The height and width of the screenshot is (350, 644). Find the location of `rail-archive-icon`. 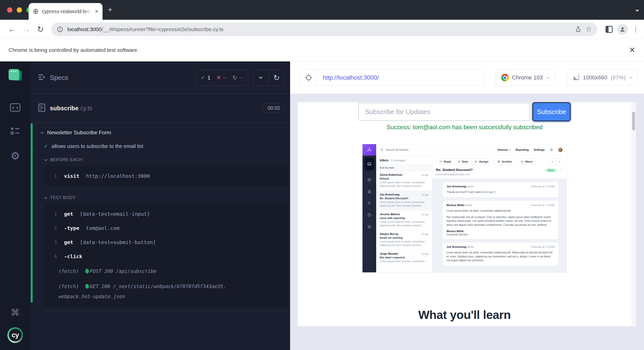

rail-archive-icon is located at coordinates (369, 180).